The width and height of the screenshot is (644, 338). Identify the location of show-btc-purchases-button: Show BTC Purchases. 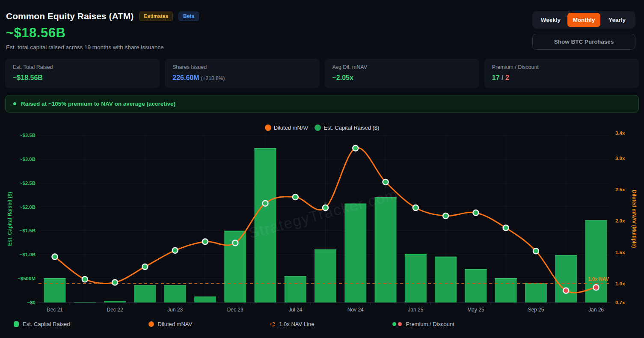
(584, 42).